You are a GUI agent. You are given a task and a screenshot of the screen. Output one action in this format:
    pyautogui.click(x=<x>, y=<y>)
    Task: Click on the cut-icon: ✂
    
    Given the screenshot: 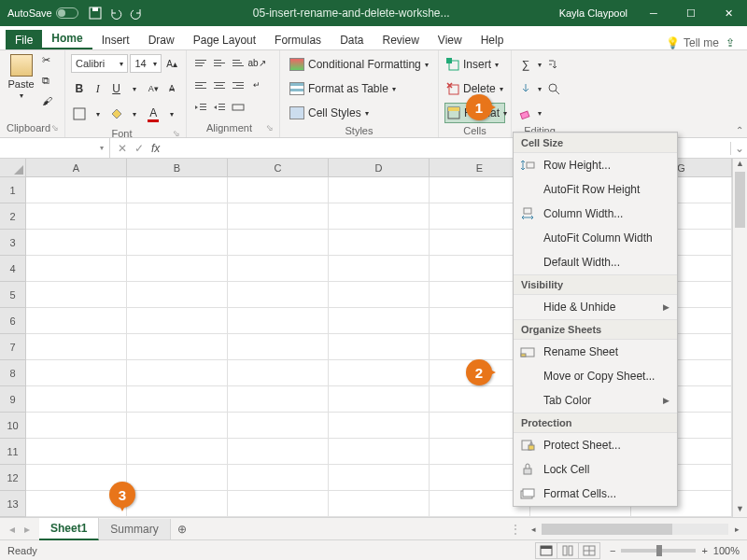 What is the action you would take?
    pyautogui.click(x=50, y=63)
    